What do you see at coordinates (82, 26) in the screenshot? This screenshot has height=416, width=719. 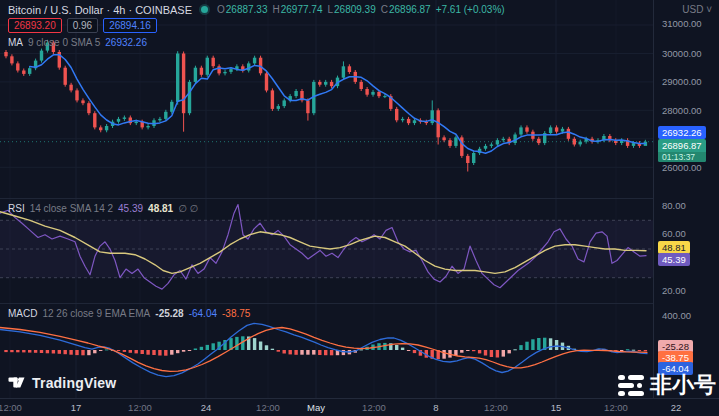 I see `spread-value: 0.96` at bounding box center [82, 26].